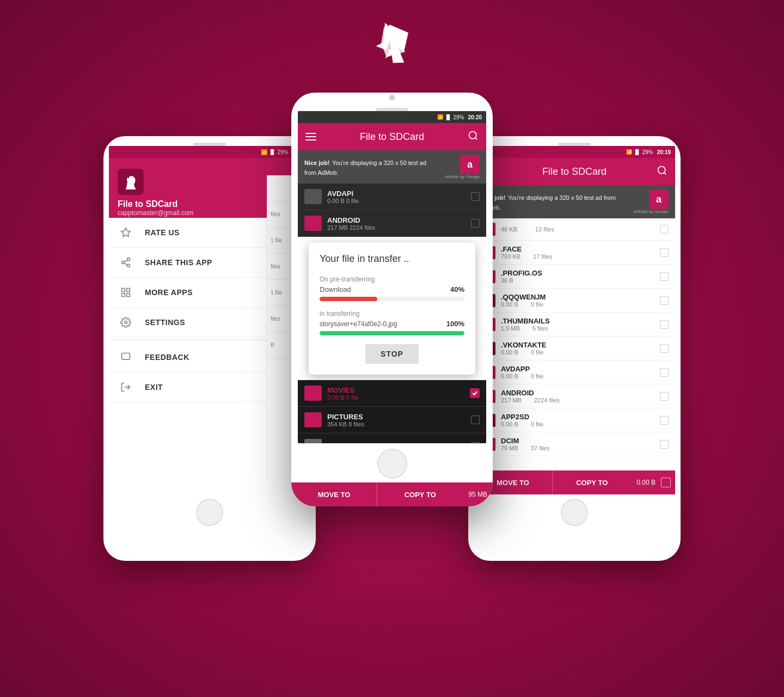 The width and height of the screenshot is (784, 697). What do you see at coordinates (578, 372) in the screenshot?
I see `file-info-avdapp: AVDAPP 0.00 B 0 file` at bounding box center [578, 372].